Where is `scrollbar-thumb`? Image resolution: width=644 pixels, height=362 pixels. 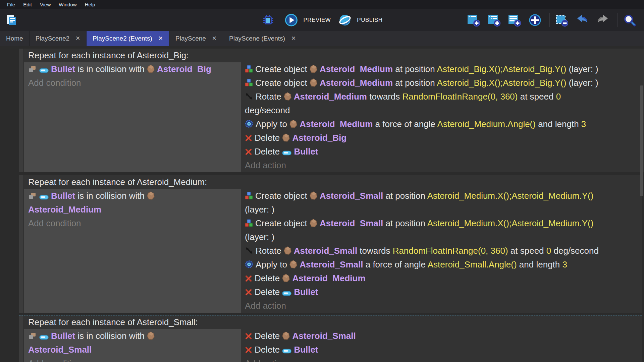
scrollbar-thumb is located at coordinates (642, 141).